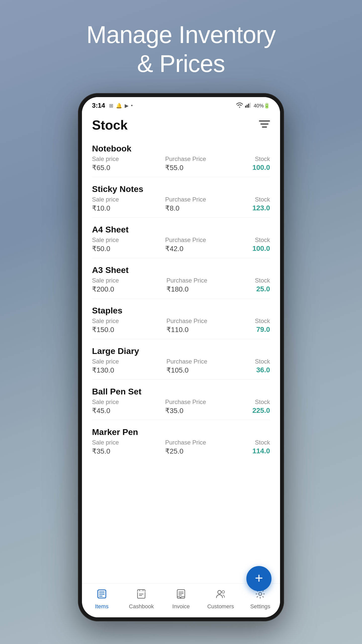 This screenshot has width=362, height=644. I want to click on purchase-price-value: ₹25.0, so click(186, 451).